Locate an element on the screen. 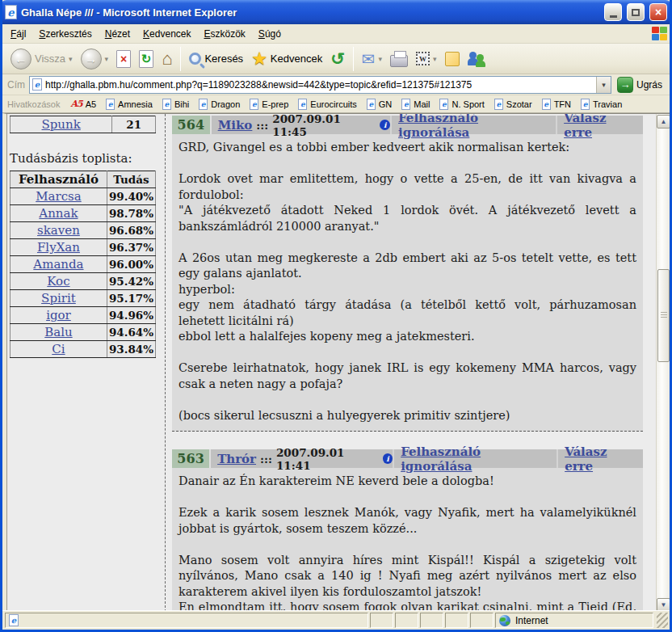 The height and width of the screenshot is (632, 672). toolbar: ← Vissza ▾ → ▾ × ↻ ⌂ Keresés ★ Kedvencek… is located at coordinates (336, 59).